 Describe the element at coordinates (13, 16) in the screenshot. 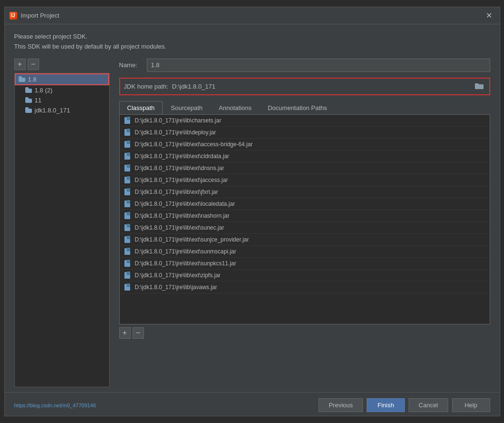

I see `app-icon: IJ` at that location.